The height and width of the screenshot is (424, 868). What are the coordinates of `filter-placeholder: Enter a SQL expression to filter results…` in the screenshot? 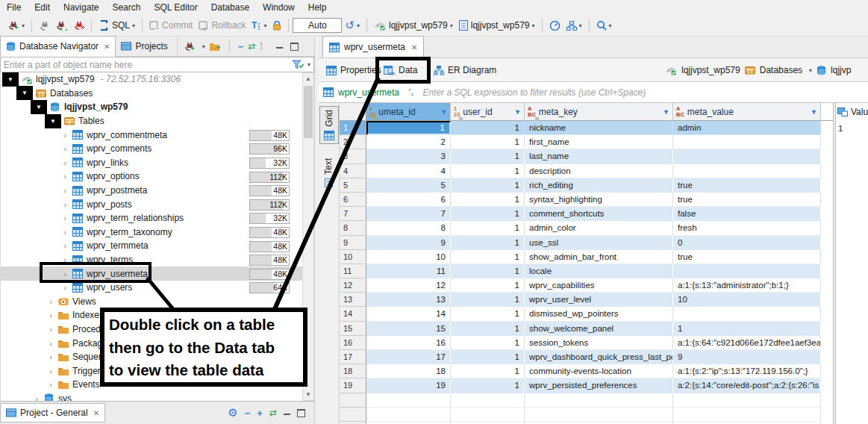 It's located at (534, 93).